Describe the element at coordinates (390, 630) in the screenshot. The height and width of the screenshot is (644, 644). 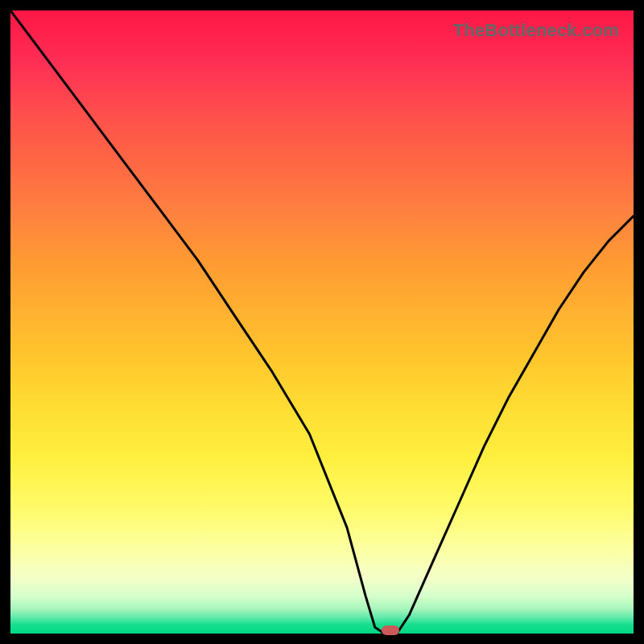
I see `optimal-marker` at that location.